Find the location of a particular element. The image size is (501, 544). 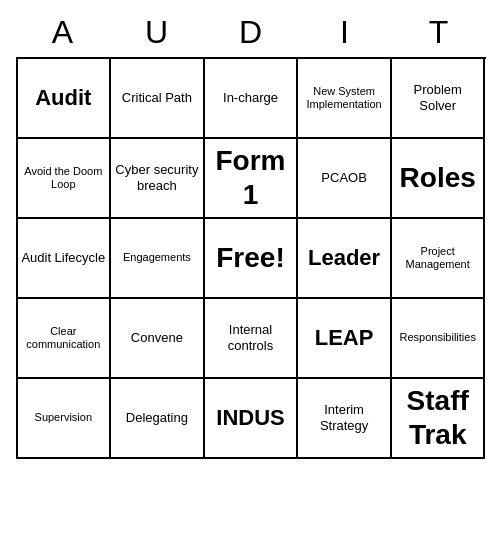

bingo-header: AUDIT is located at coordinates (251, 32).